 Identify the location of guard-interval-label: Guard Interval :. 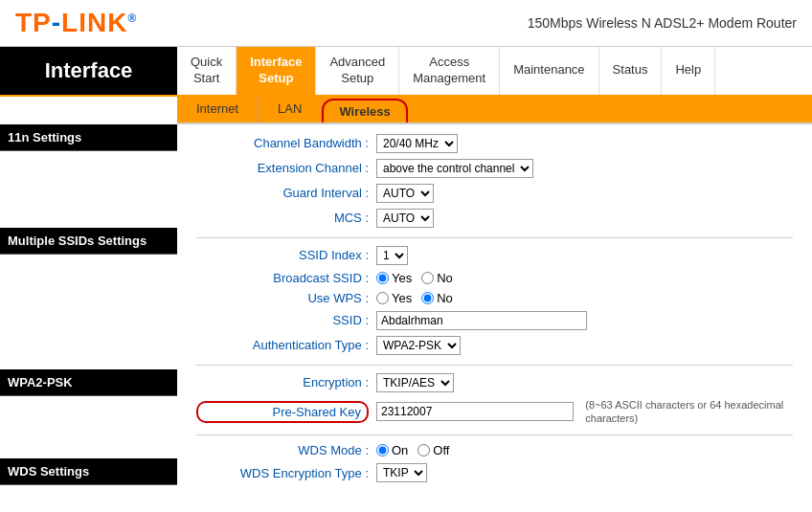
(282, 193).